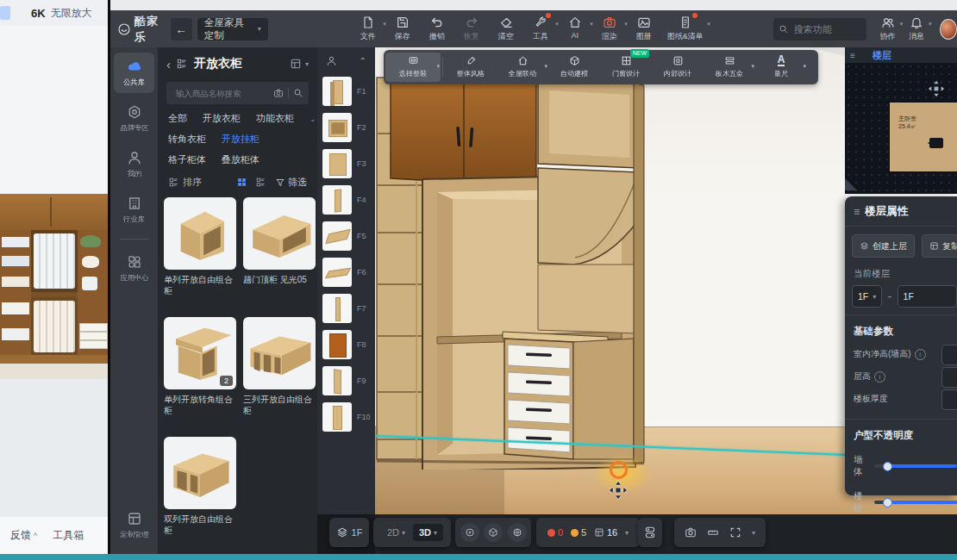 The height and width of the screenshot is (560, 957). What do you see at coordinates (928, 296) in the screenshot?
I see `floor-select: 1F` at bounding box center [928, 296].